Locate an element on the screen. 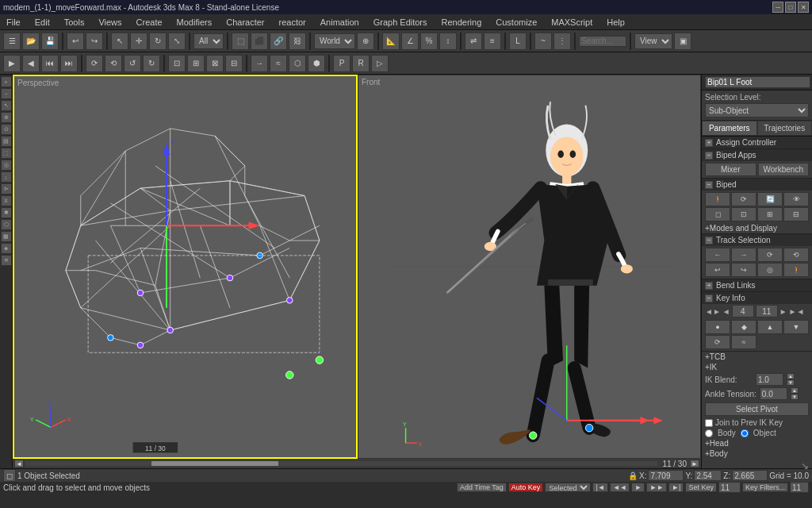 Image resolution: width=812 pixels, height=508 pixels. biped-icon-5: ◻ is located at coordinates (718, 214).